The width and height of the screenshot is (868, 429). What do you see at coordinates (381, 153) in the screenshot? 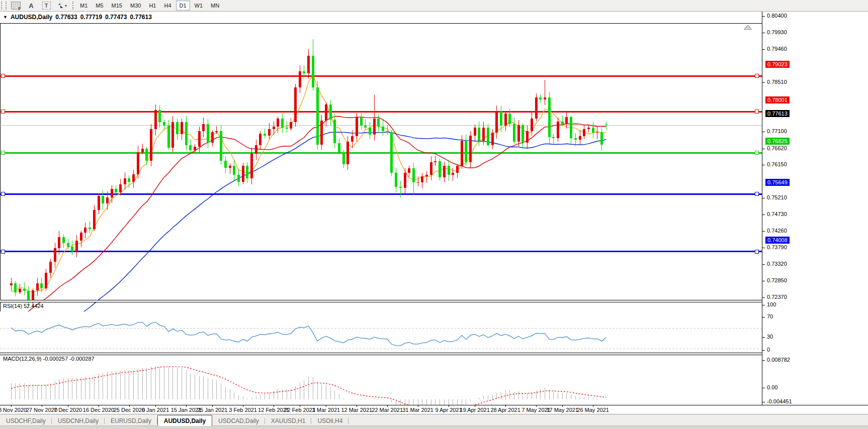
I see `hline-support-line-0.76825` at bounding box center [381, 153].